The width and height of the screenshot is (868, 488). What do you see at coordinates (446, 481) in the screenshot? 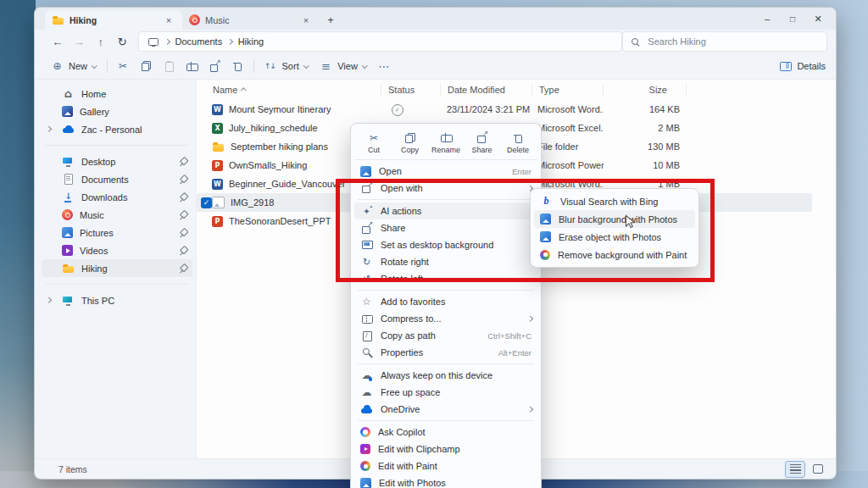
I see `context-menu-item: Edit with Photos` at bounding box center [446, 481].